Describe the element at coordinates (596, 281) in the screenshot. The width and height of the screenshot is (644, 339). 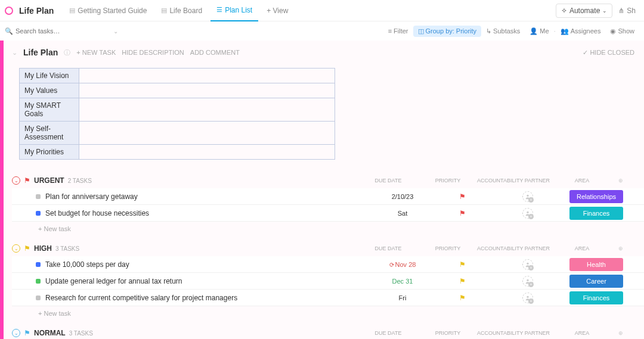
I see `area-cell: Career` at that location.